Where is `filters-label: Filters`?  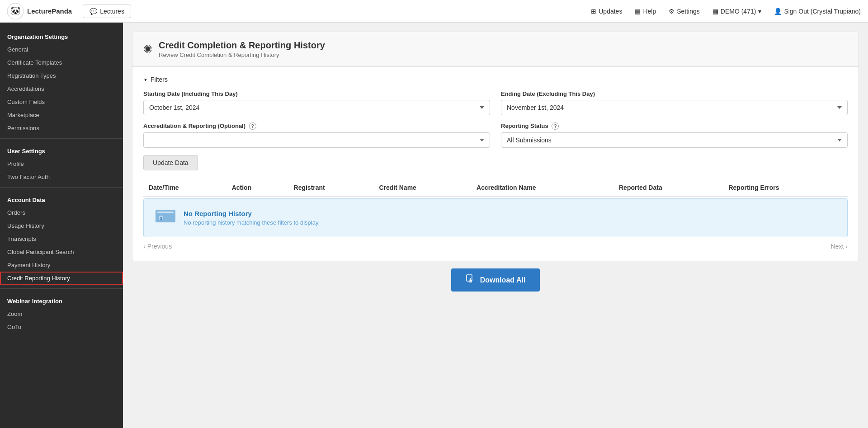 filters-label: Filters is located at coordinates (159, 80).